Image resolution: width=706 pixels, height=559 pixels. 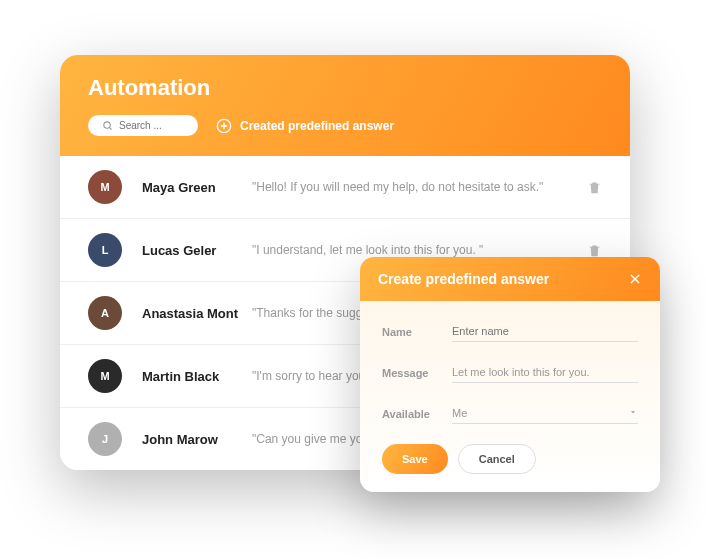 I want to click on answer-message: "I understand, let me look into this for…, so click(x=420, y=250).